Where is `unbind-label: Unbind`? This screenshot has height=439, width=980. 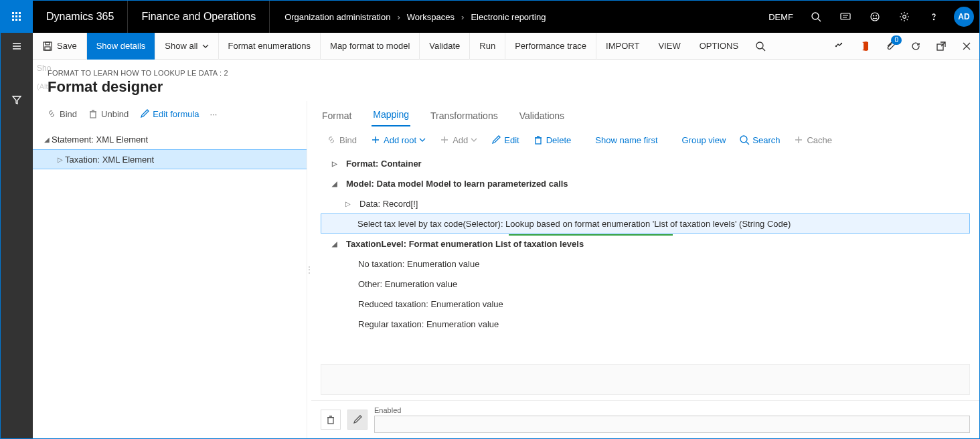
unbind-label: Unbind is located at coordinates (115, 114).